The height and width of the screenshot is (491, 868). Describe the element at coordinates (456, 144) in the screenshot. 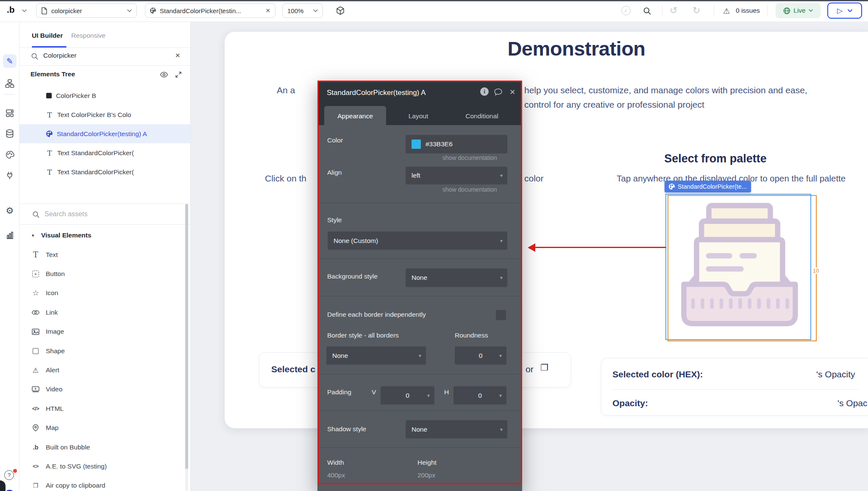

I see `color-input: #33B3E6` at that location.